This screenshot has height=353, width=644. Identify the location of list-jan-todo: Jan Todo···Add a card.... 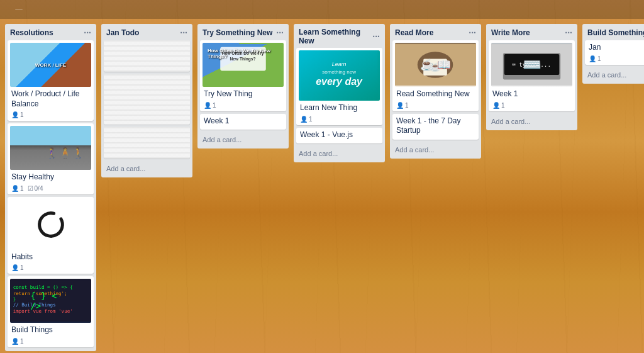
(147, 101).